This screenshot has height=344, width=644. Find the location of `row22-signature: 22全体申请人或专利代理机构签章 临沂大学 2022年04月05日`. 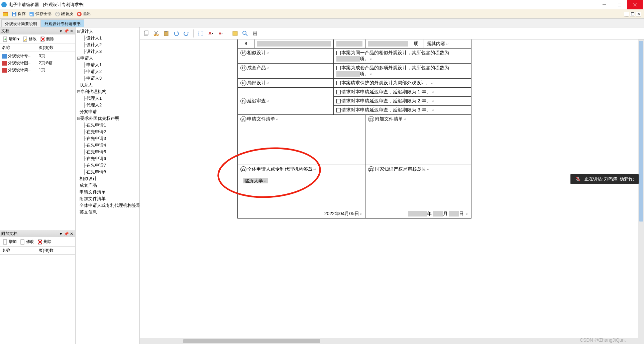

row22-signature: 22全体申请人或专利代理机构签章 临沂大学 2022年04月05日 is located at coordinates (302, 192).